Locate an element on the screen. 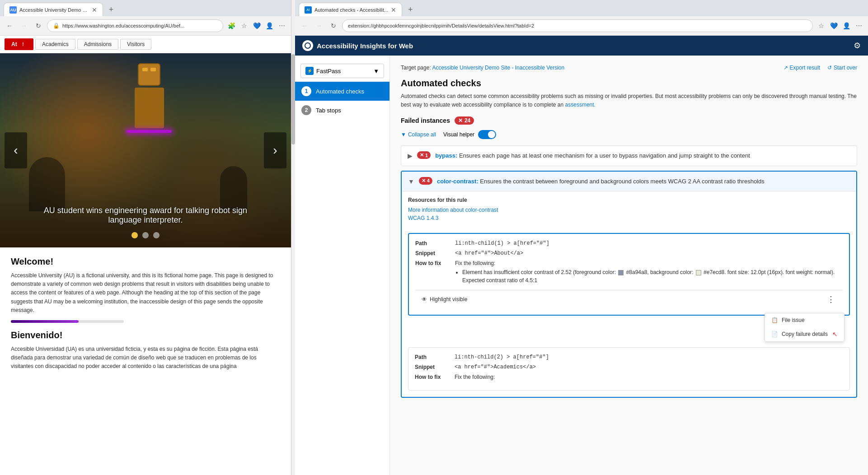 The height and width of the screenshot is (475, 868). carousel-dots is located at coordinates (145, 235).